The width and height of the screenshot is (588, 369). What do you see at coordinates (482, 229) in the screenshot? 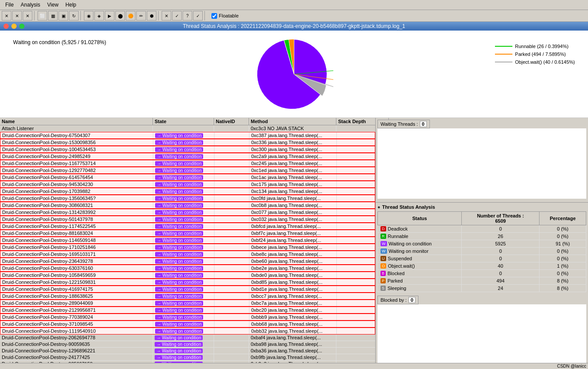
I see `status-row: DDeadlock00 (%)` at bounding box center [482, 229].